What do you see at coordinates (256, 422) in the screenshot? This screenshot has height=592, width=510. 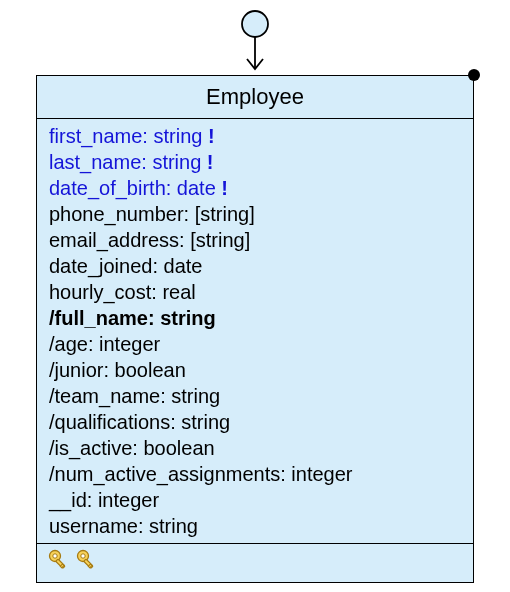 I see `attr-qualifications: /qualifications: string` at bounding box center [256, 422].